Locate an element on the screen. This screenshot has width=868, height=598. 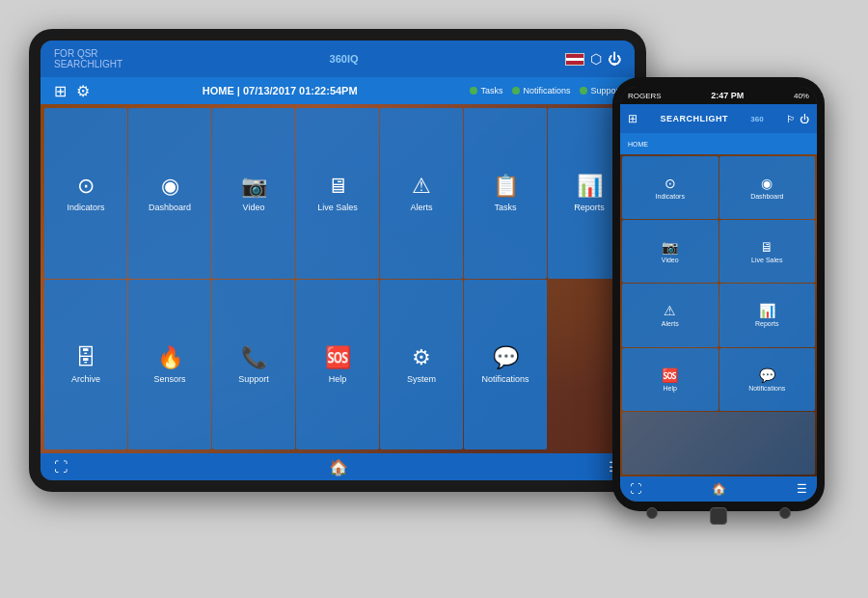
brand-title: FOR QSR SEARCHLIGHT is located at coordinates (89, 59).